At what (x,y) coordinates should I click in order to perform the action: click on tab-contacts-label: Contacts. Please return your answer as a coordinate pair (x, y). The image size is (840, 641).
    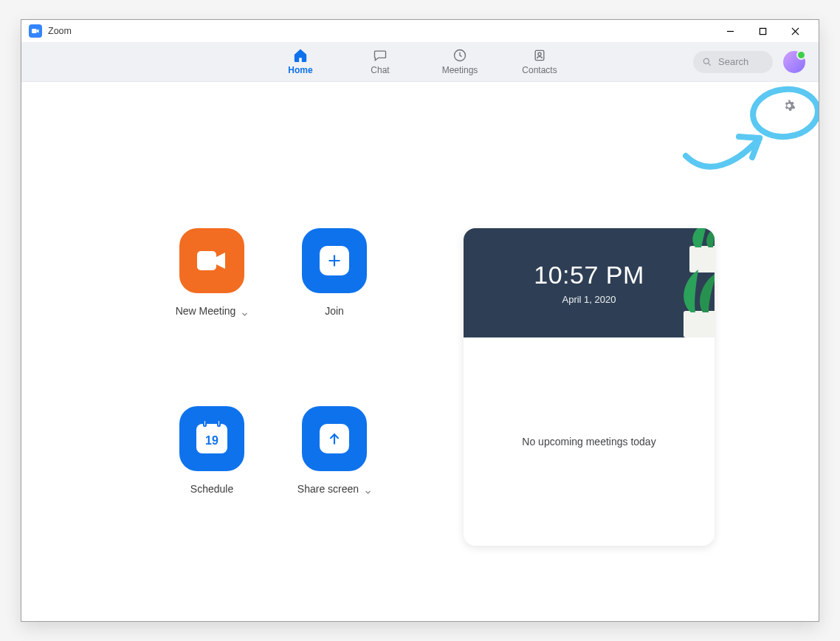
    Looking at the image, I should click on (539, 70).